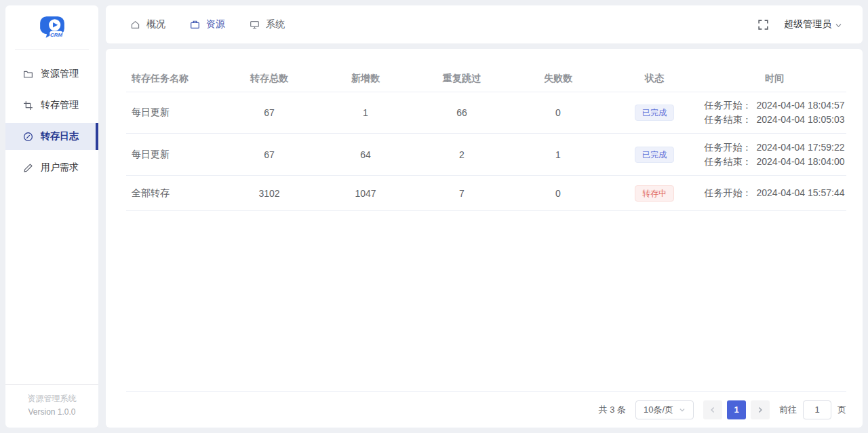 The width and height of the screenshot is (868, 433). I want to click on home-icon, so click(136, 24).